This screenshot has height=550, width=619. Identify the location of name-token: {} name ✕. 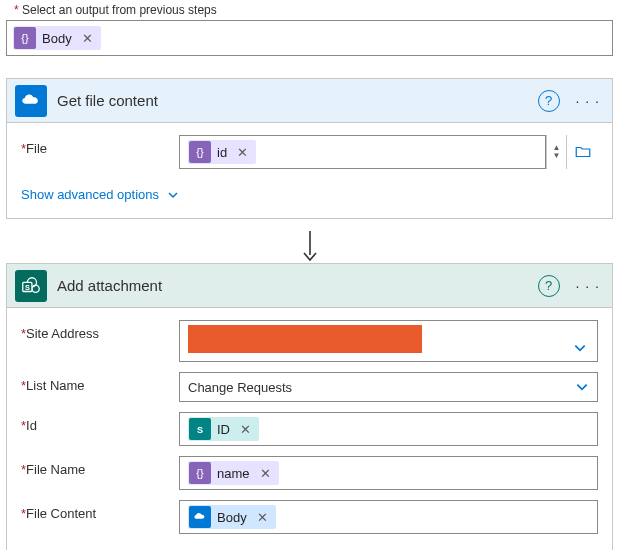
(234, 473).